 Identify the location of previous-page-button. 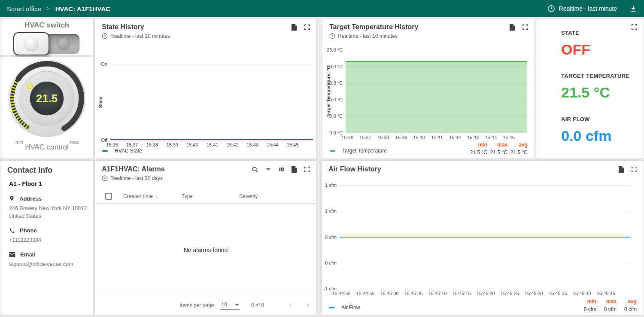
(291, 305).